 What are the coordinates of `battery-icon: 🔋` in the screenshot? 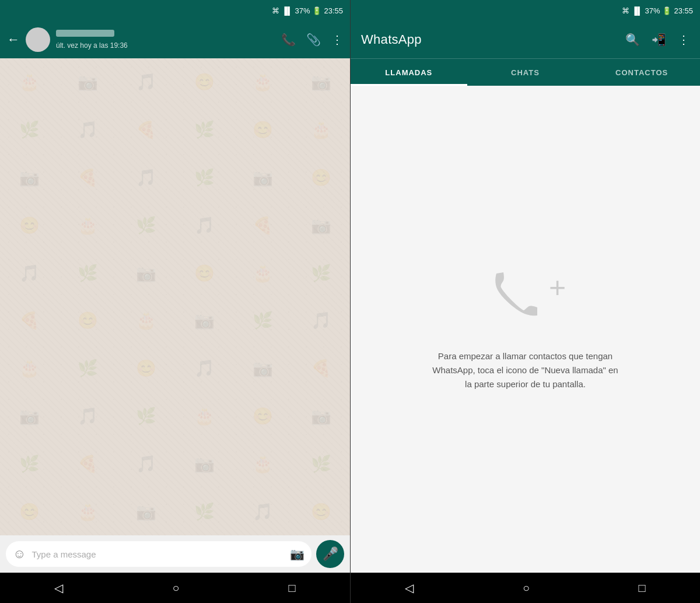 It's located at (317, 10).